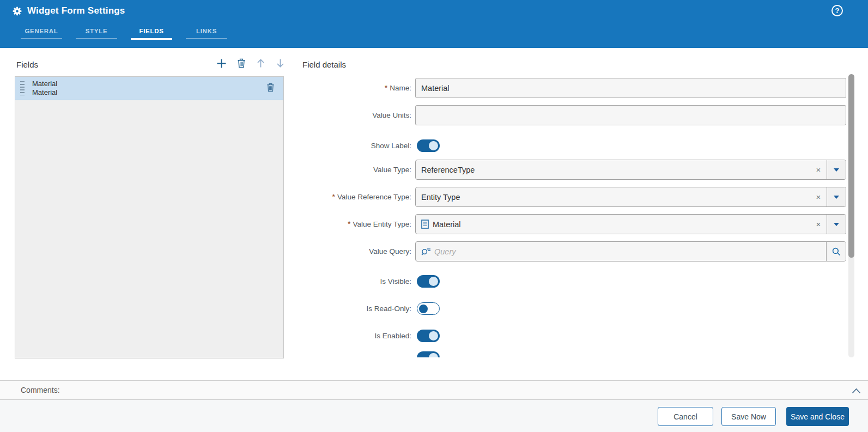 The height and width of the screenshot is (432, 868). What do you see at coordinates (631, 224) in the screenshot?
I see `value-entity-type-combobox: Material ×` at bounding box center [631, 224].